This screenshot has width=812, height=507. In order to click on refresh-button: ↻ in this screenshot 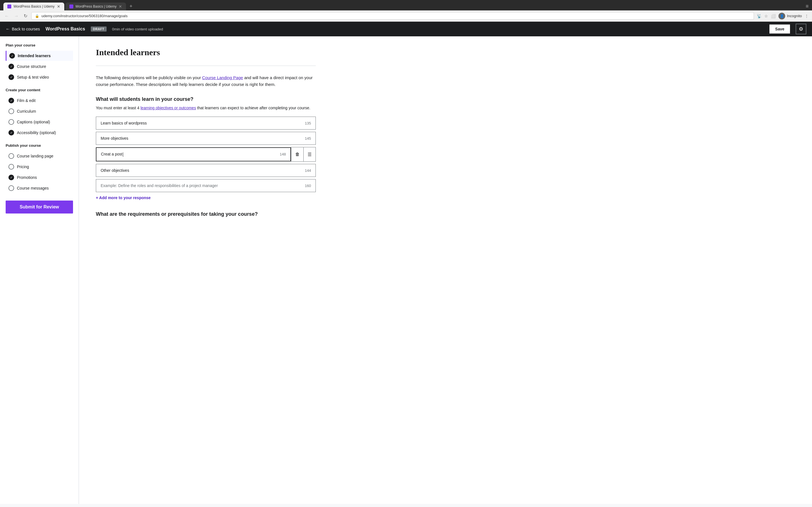, I will do `click(26, 16)`.